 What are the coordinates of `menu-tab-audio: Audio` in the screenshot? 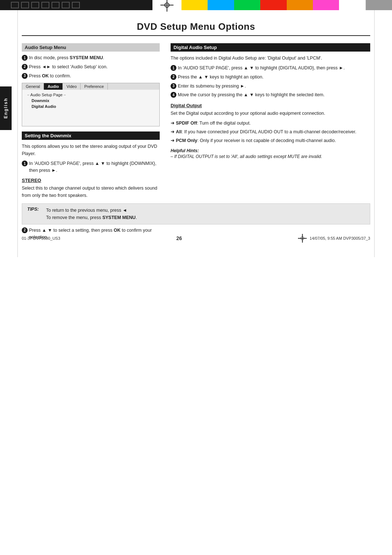 It's located at (53, 86).